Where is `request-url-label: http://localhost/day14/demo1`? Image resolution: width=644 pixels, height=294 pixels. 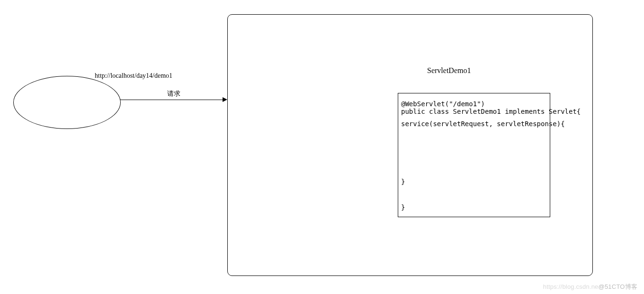
request-url-label: http://localhost/day14/demo1 is located at coordinates (134, 76).